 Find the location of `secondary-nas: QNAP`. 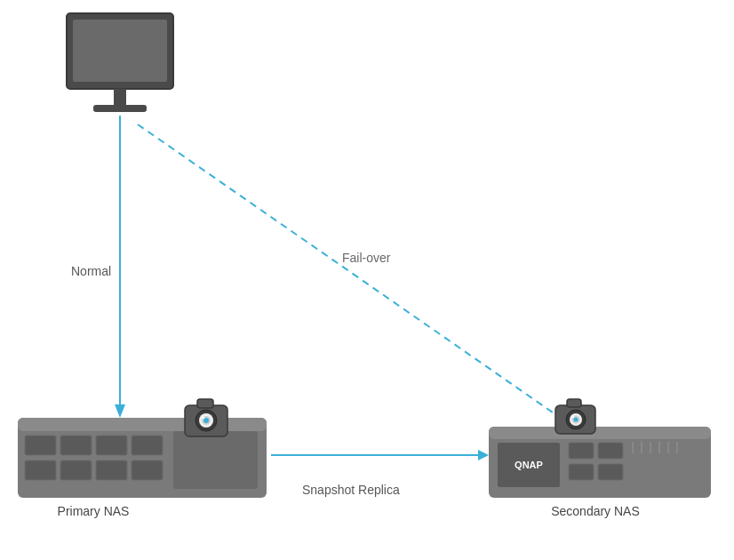

secondary-nas: QNAP is located at coordinates (600, 448).